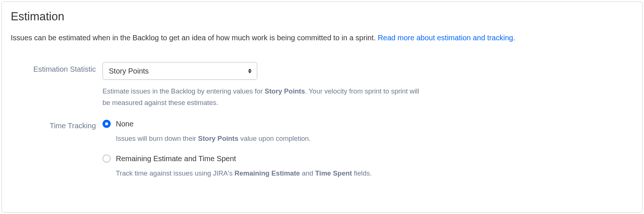  Describe the element at coordinates (368, 131) in the screenshot. I see `radio-option-none: None Issues will burn down their Story P…` at that location.